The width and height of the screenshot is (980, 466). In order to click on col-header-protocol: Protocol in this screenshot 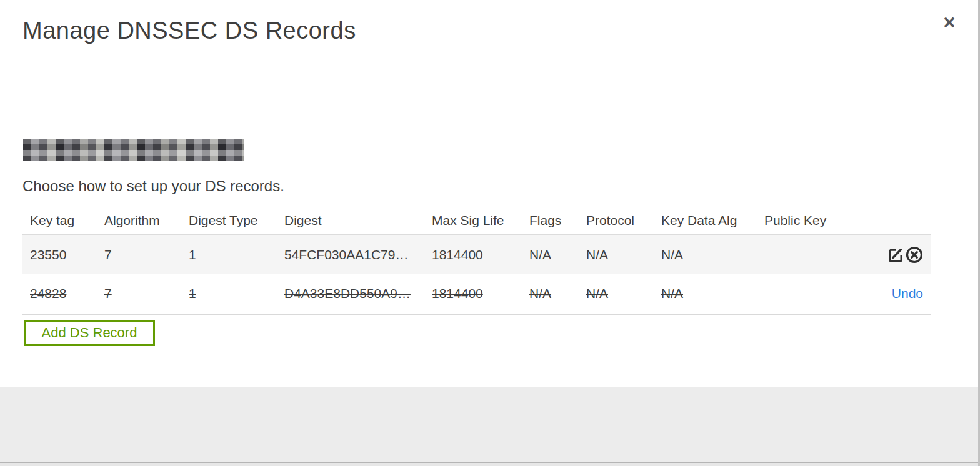, I will do `click(624, 221)`.